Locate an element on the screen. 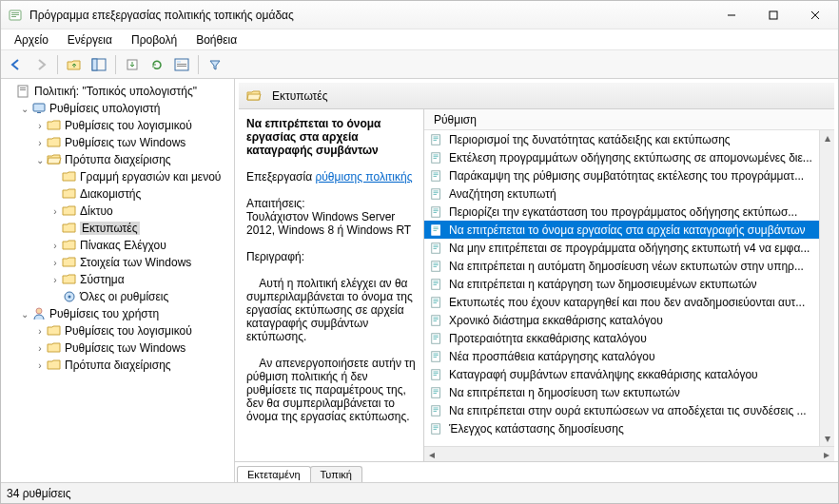  tree-uc-software: ›Ρυθμίσεις του λογισμικού is located at coordinates (118, 331).